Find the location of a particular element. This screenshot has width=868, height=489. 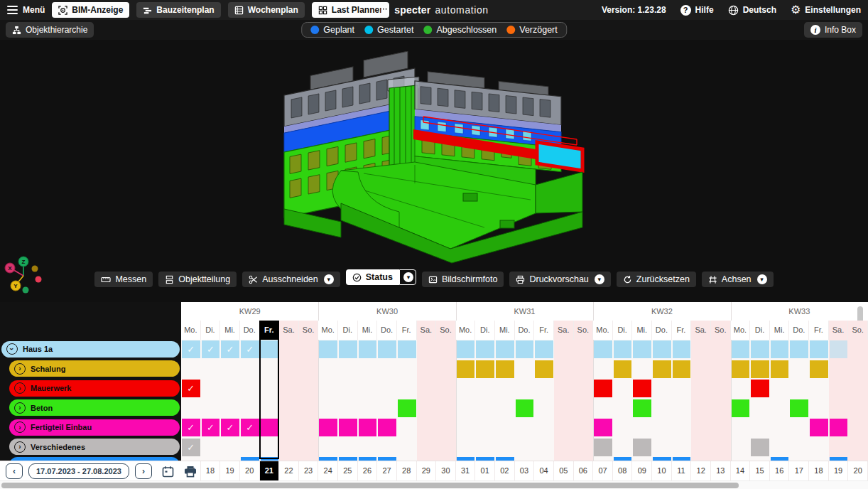

tab-bim-anzeige: BIM-Anzeige is located at coordinates (91, 10).